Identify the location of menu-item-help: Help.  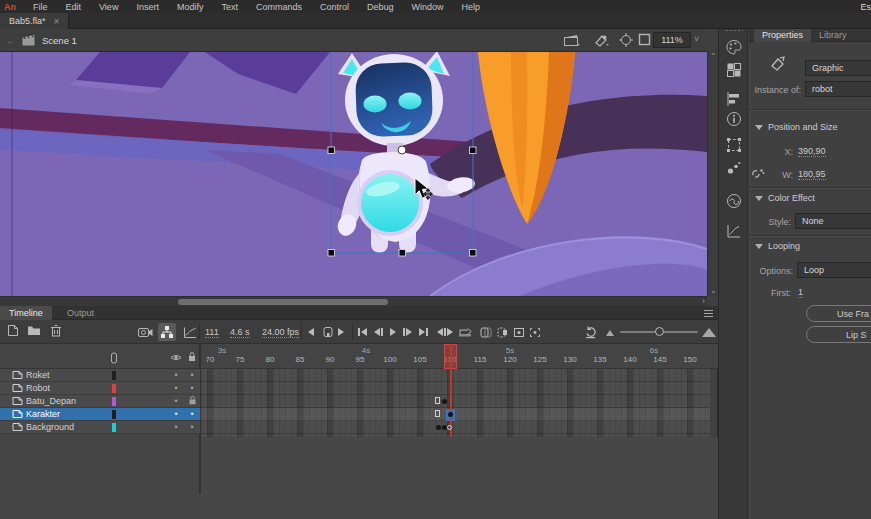
(472, 7).